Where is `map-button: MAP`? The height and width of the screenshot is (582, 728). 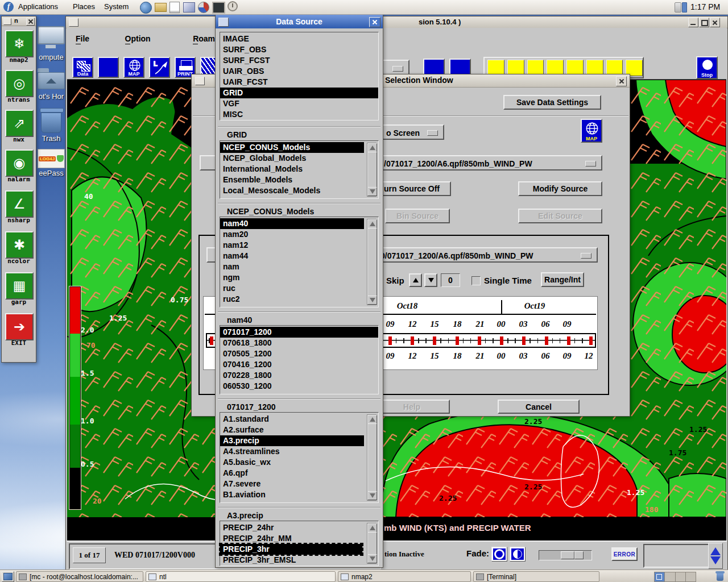
map-button: MAP is located at coordinates (134, 67).